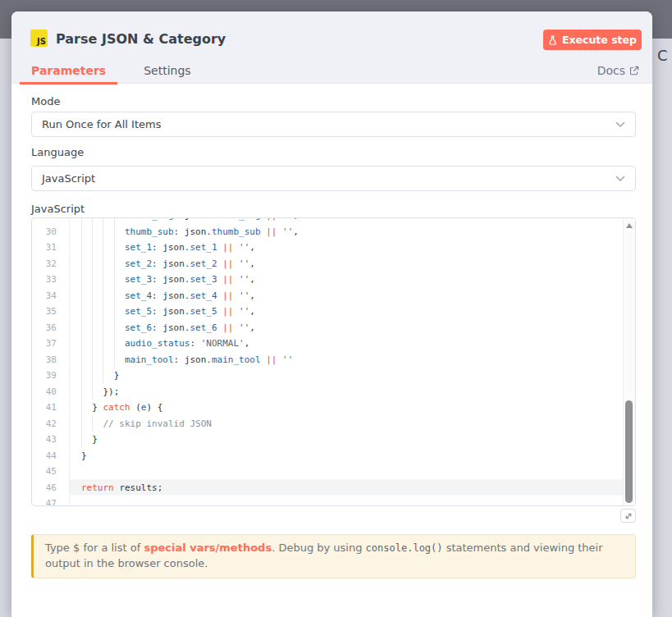  I want to click on line-number: 40, so click(51, 391).